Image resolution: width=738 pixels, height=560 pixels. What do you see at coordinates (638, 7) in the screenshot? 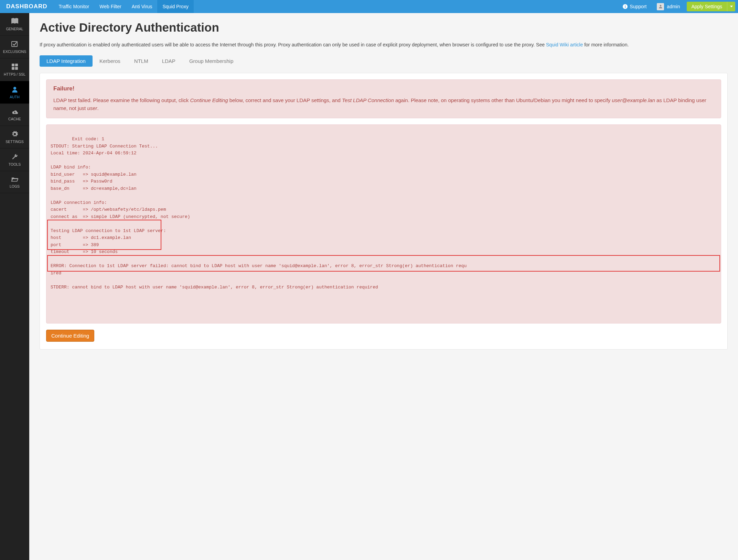
I see `support-label: Support` at bounding box center [638, 7].